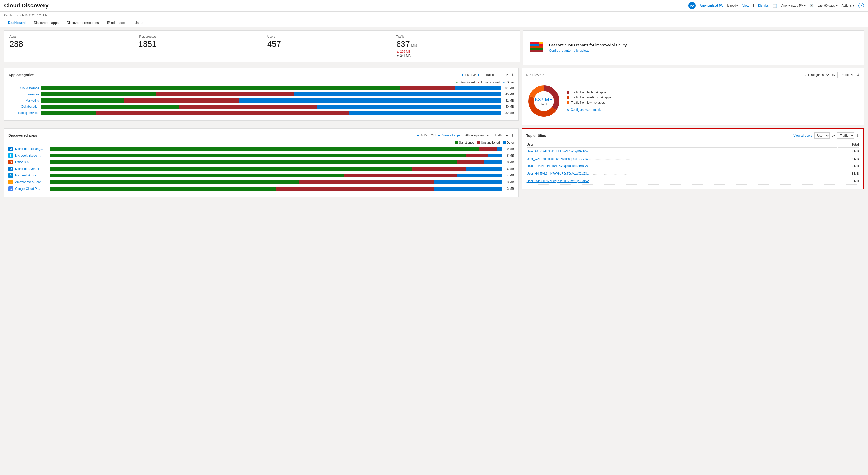 The height and width of the screenshot is (475, 868). Describe the element at coordinates (794, 5) in the screenshot. I see `report-dropdown: Anonymized PA ▾` at that location.